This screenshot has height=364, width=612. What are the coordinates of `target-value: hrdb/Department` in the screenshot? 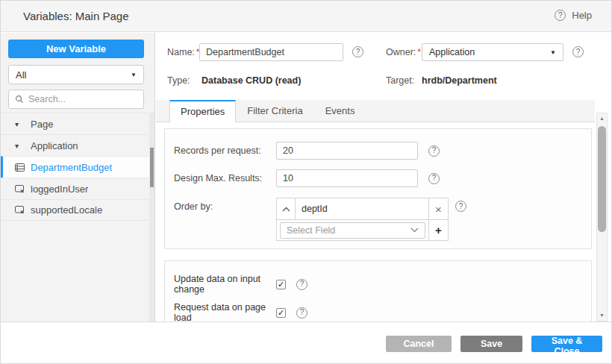 It's located at (460, 81).